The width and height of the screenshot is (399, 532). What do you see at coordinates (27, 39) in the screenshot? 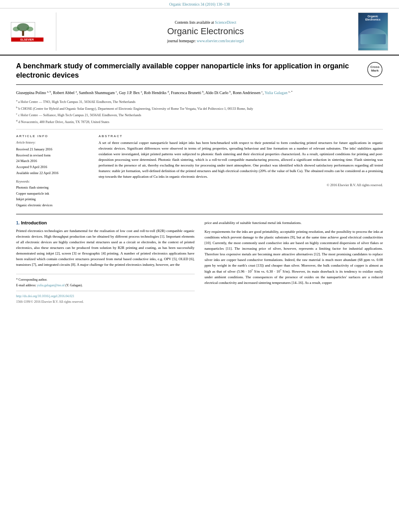
I see `svg-text: ELSEVIER` at bounding box center [27, 39].